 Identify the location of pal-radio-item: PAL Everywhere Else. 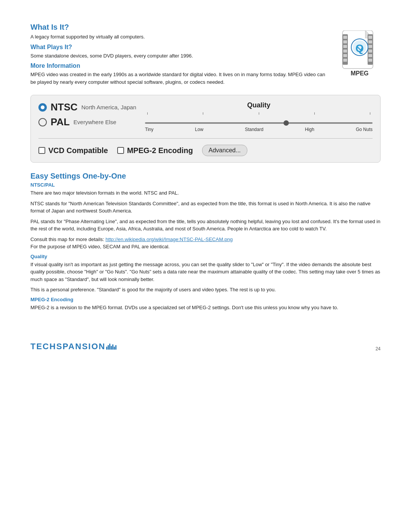
(88, 122).